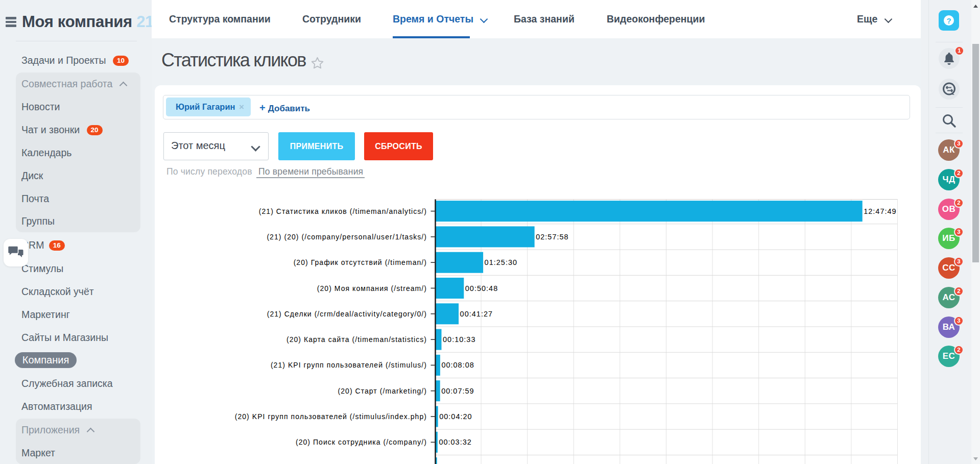 Image resolution: width=980 pixels, height=464 pixels. Describe the element at coordinates (880, 211) in the screenshot. I see `svg-text: 12:47:49` at that location.